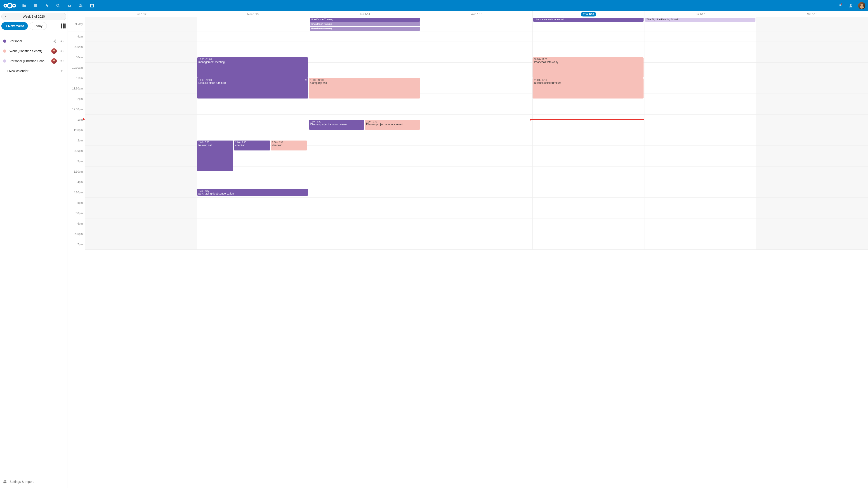 This screenshot has width=868, height=488. What do you see at coordinates (588, 140) in the screenshot?
I see `day-column: 10:00 - 11:00Phonecall with Abby11:00 - …` at bounding box center [588, 140].